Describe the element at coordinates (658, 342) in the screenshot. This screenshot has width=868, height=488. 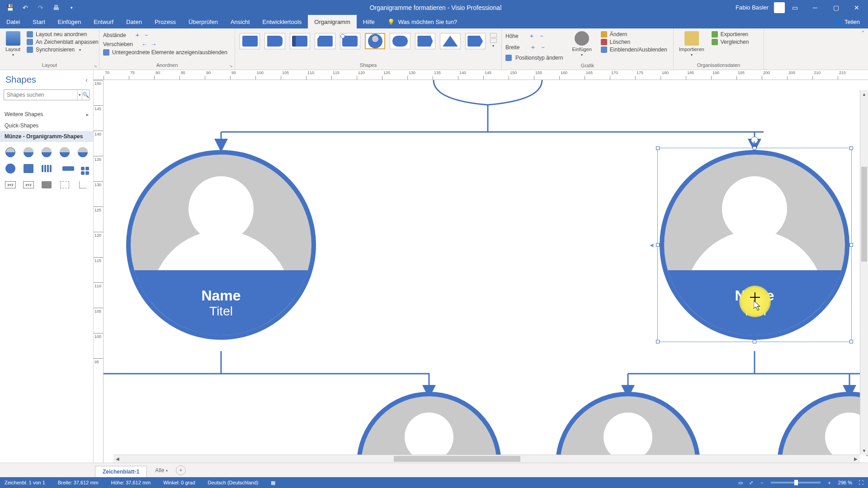
I see `resize-handle-sw` at that location.